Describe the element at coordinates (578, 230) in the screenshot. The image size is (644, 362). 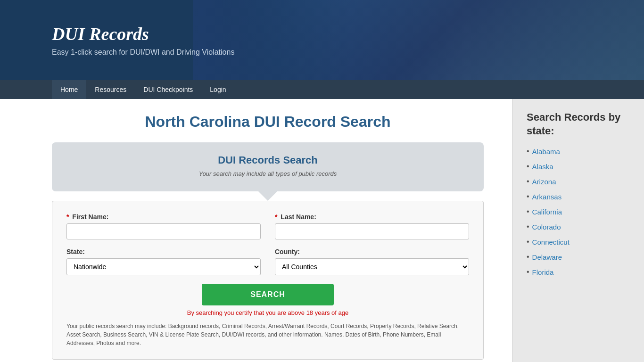
I see `sidebar: Search Records by state: Alabama Alaska …` at that location.